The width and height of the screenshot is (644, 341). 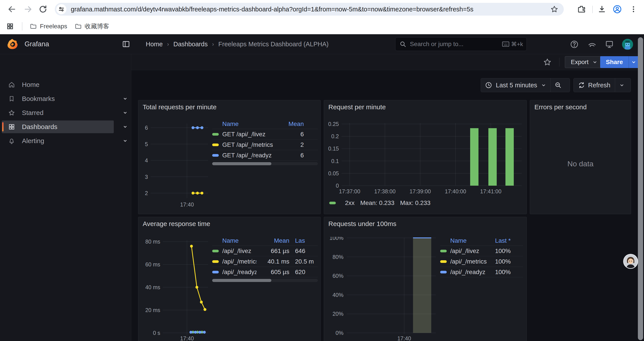 I want to click on legend-row: /api/_/metrics100%, so click(x=482, y=262).